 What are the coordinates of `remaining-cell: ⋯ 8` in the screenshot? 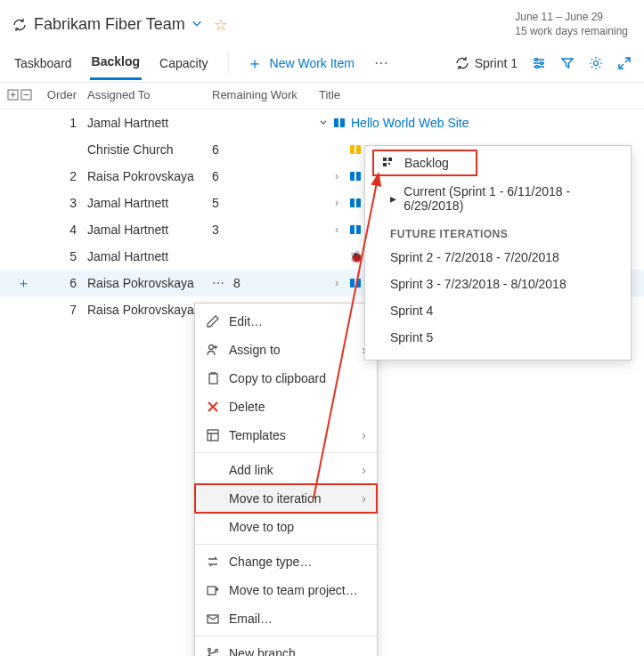 It's located at (265, 283).